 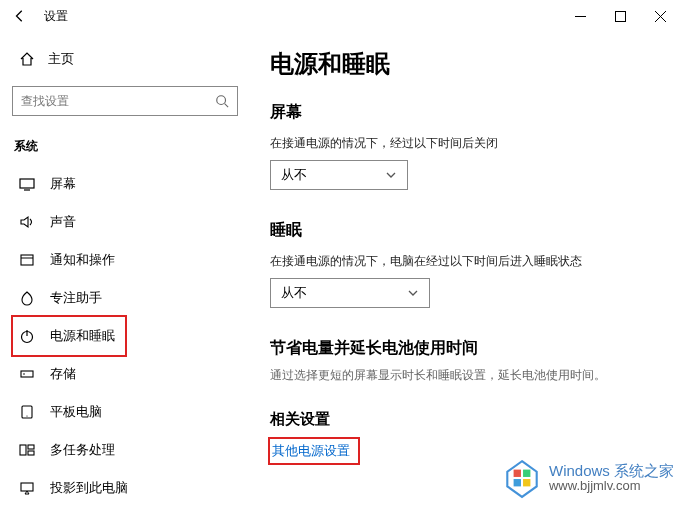 What do you see at coordinates (475, 262) in the screenshot?
I see `section-sleep-desc: 在接通电源的情况下，电脑在经过以下时间后进入睡眠状态` at bounding box center [475, 262].